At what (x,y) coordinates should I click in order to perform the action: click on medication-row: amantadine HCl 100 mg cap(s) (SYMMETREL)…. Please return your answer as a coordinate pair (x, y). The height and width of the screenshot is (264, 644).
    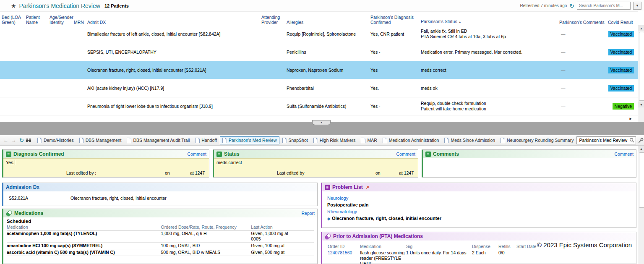
    Looking at the image, I should click on (160, 246).